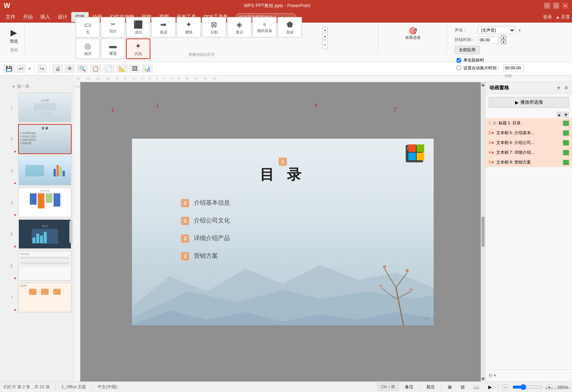 The image size is (572, 392). Describe the element at coordinates (92, 387) in the screenshot. I see `status-sep2` at that location.